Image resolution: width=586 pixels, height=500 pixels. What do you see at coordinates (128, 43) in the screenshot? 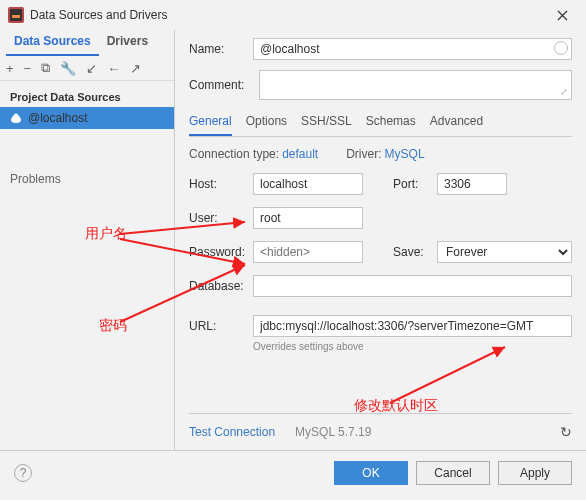
I see `tab-drivers: Drivers` at bounding box center [128, 43].